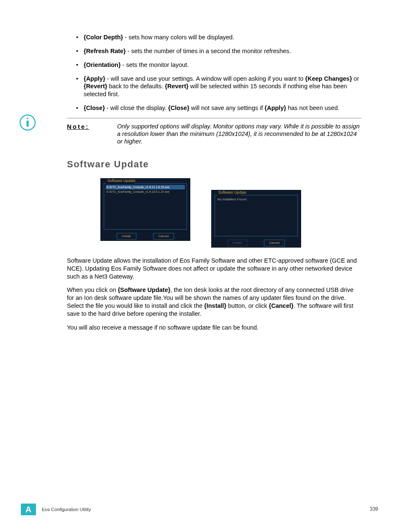 This screenshot has height=532, width=399. What do you see at coordinates (206, 509) in the screenshot?
I see `footer-title: Eos Configuration Utility` at bounding box center [206, 509].